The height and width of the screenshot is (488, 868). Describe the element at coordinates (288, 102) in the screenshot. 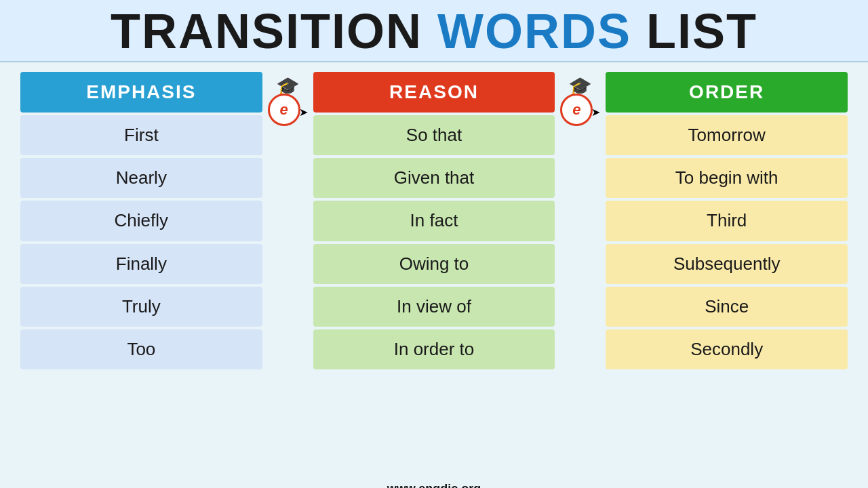

I see `engdic-logo-1: 🎓 e ➤` at that location.